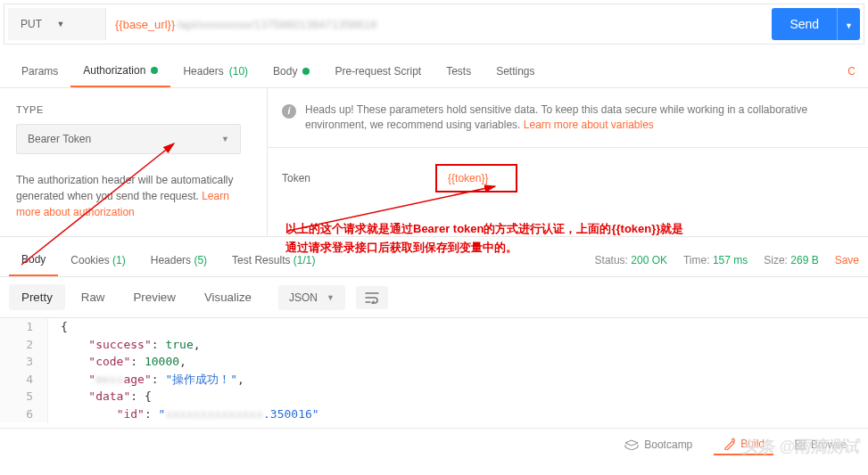 The image size is (868, 475). Describe the element at coordinates (39, 71) in the screenshot. I see `tab-params: Params` at that location.